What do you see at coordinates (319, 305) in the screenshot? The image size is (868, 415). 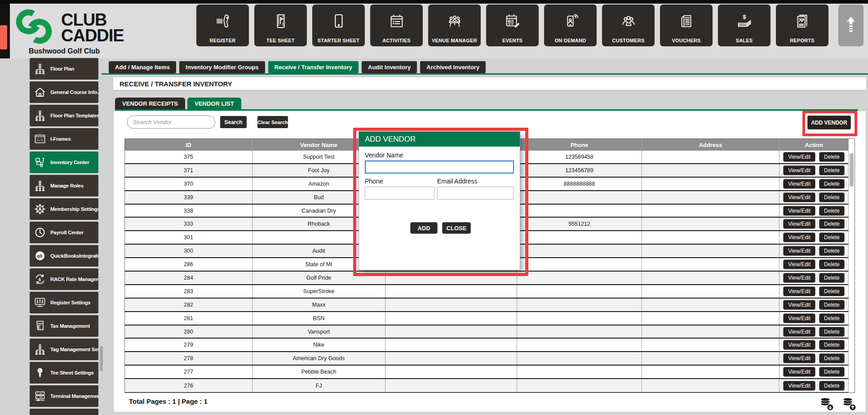 I see `cell-vendor-name: Maxx` at bounding box center [319, 305].